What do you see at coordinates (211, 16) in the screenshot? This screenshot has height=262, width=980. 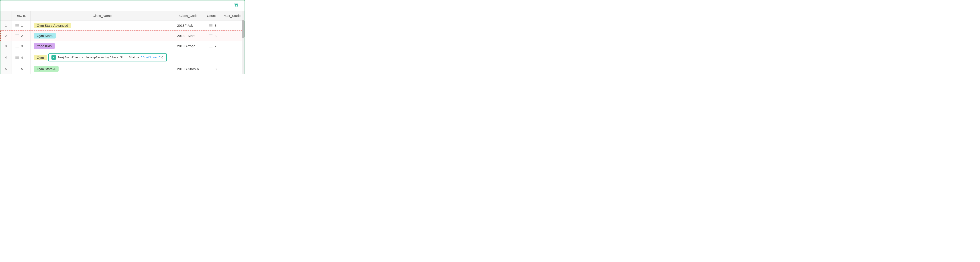 I see `col-header-count: Count` at bounding box center [211, 16].